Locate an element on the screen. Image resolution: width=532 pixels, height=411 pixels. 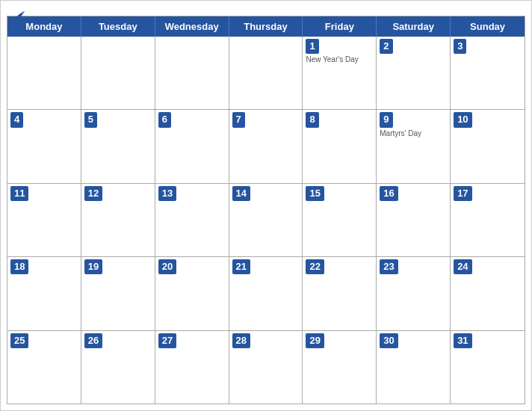
calendar-cell: 21 is located at coordinates (266, 293).